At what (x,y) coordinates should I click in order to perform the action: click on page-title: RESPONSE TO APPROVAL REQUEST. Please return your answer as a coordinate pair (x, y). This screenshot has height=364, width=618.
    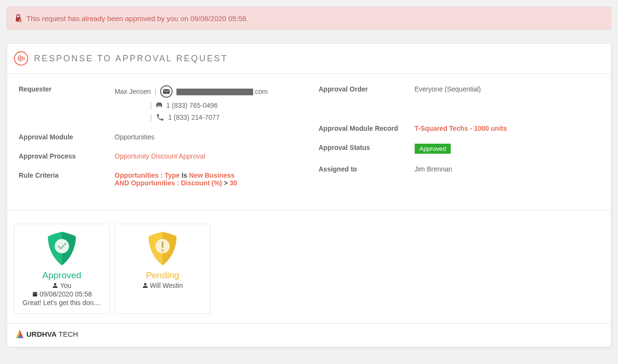
    Looking at the image, I should click on (131, 58).